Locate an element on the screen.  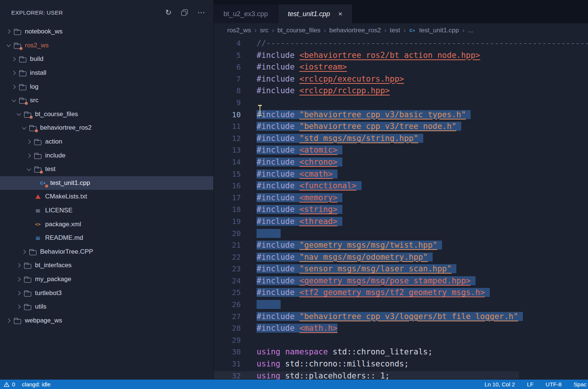
breadcrumb-item-: ... is located at coordinates (471, 30).